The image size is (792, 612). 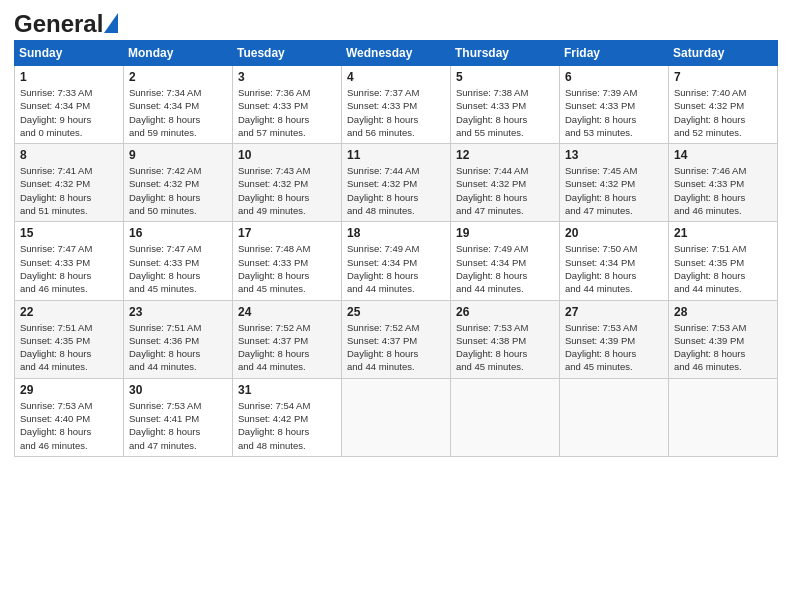 What do you see at coordinates (723, 77) in the screenshot?
I see `day-number: 7` at bounding box center [723, 77].